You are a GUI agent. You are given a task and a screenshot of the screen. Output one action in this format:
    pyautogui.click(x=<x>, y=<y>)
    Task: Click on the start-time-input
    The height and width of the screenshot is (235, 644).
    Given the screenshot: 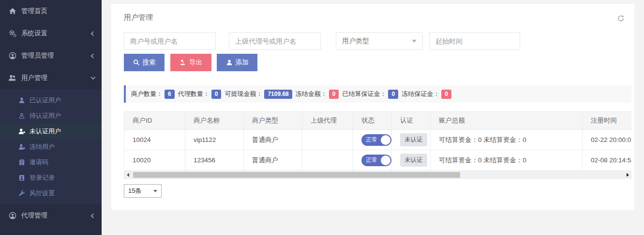 What is the action you would take?
    pyautogui.click(x=475, y=41)
    